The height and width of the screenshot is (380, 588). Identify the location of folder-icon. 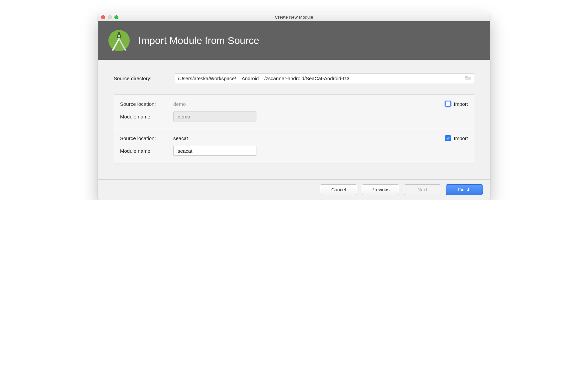
(468, 79).